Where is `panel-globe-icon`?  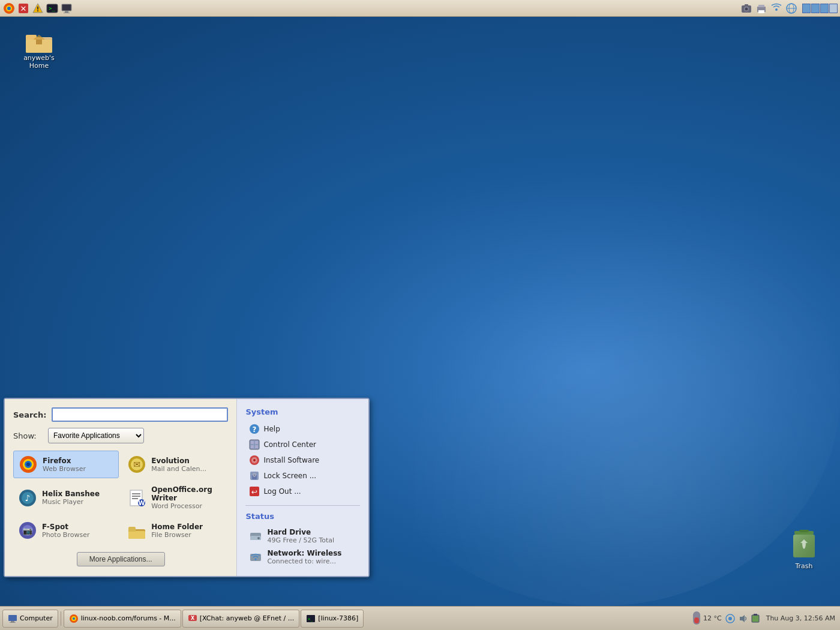 panel-globe-icon is located at coordinates (791, 8).